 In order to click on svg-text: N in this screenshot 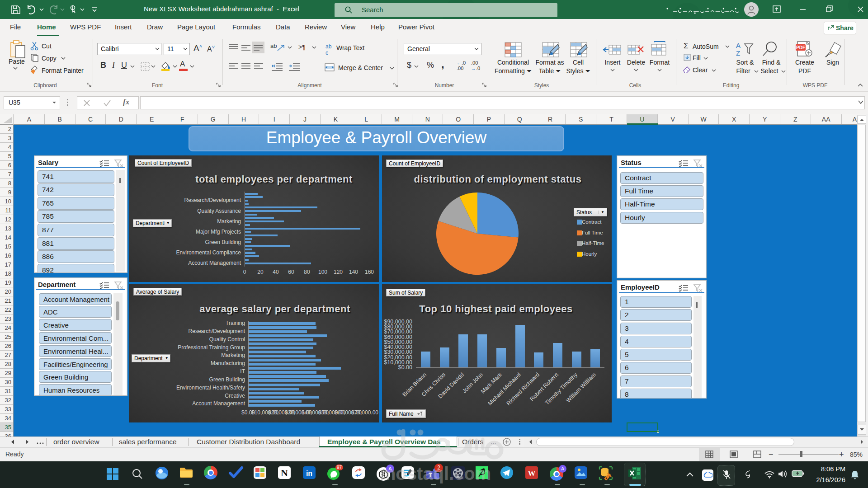, I will do `click(284, 473)`.